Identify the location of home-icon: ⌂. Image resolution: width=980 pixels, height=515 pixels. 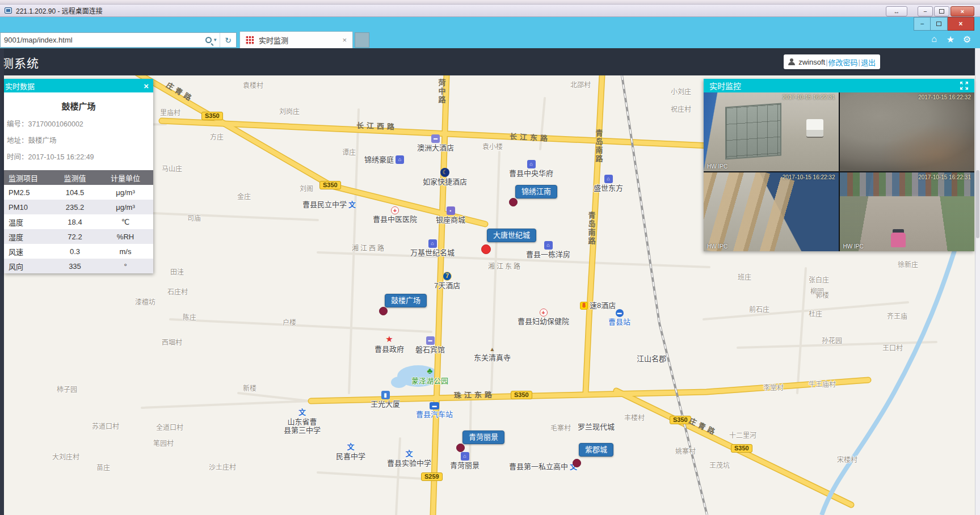
(934, 40).